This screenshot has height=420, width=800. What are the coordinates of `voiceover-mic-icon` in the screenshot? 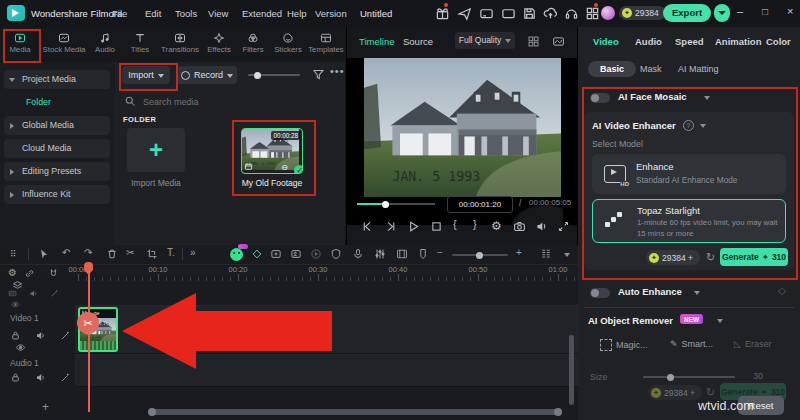 It's located at (358, 254).